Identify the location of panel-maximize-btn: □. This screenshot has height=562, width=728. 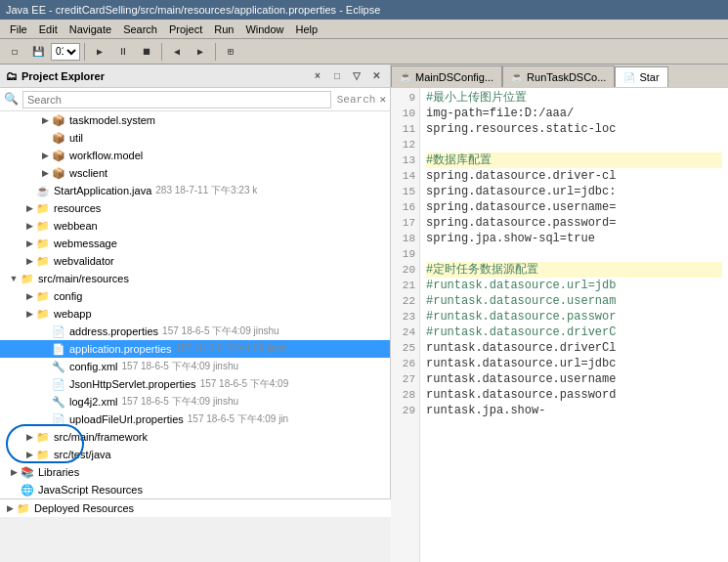
(337, 76).